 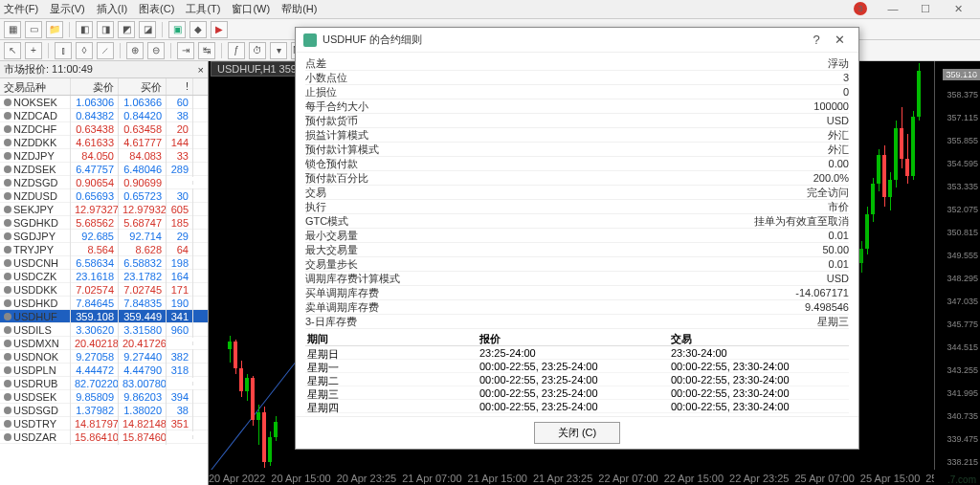 What do you see at coordinates (963, 95) in the screenshot?
I see `y-tick: 358.375` at bounding box center [963, 95].